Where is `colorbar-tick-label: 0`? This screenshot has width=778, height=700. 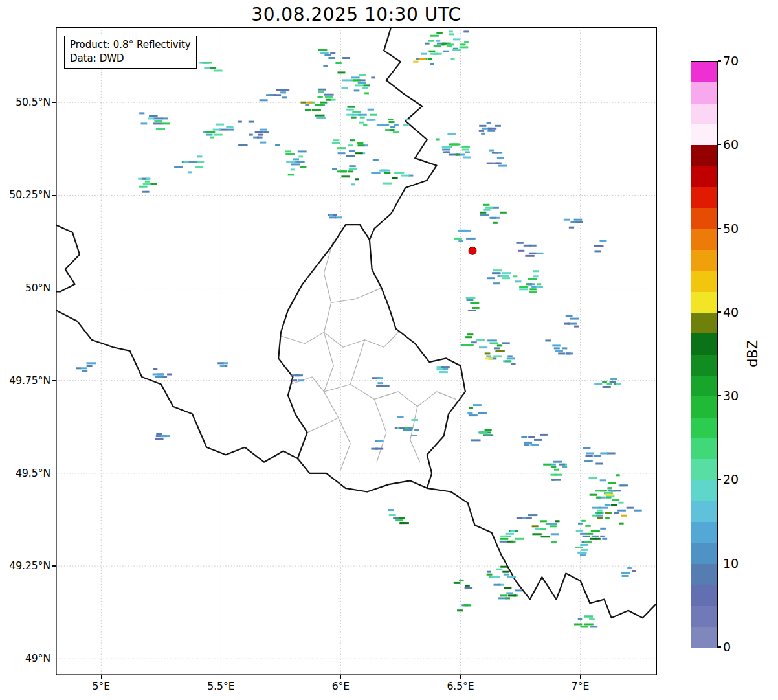
colorbar-tick-label: 0 is located at coordinates (727, 647).